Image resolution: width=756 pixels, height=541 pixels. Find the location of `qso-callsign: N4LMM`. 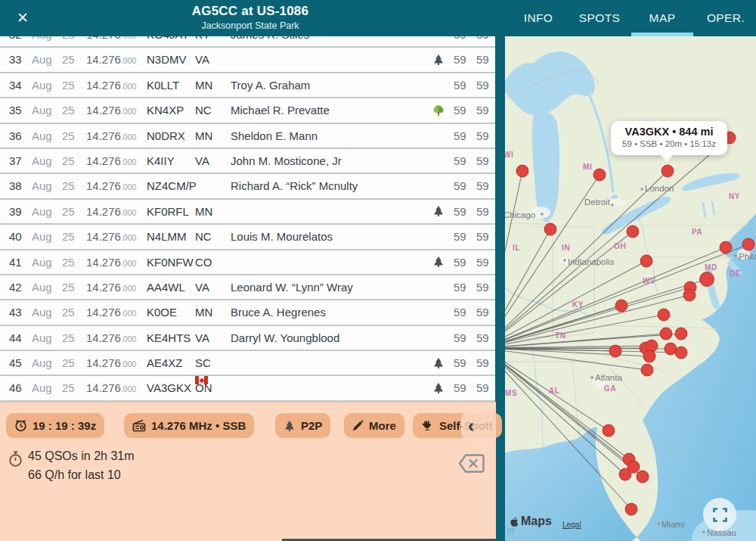

qso-callsign: N4LMM is located at coordinates (166, 236).